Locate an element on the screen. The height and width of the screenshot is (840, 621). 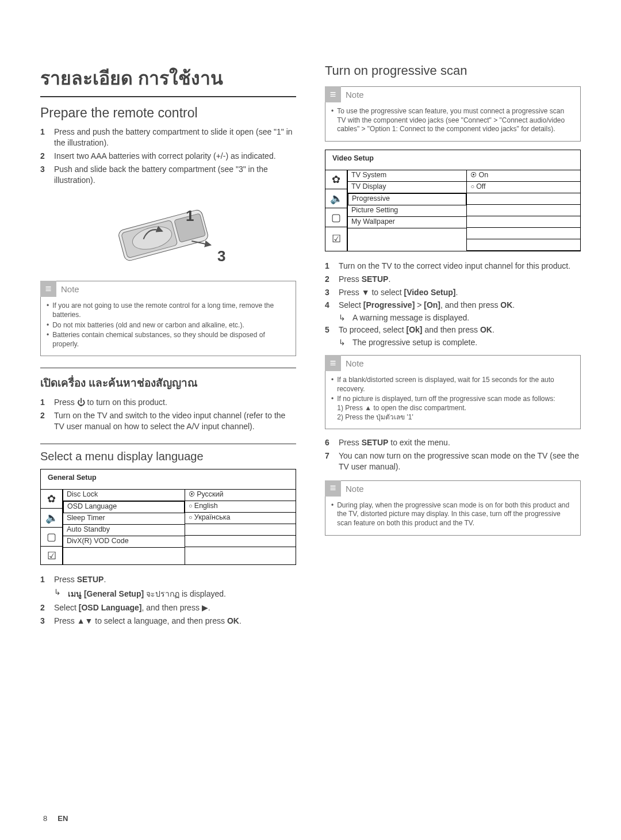
section-find-channel: เปิดเครื่อง และค้นหาช่องสัญญาณ is located at coordinates (168, 383).